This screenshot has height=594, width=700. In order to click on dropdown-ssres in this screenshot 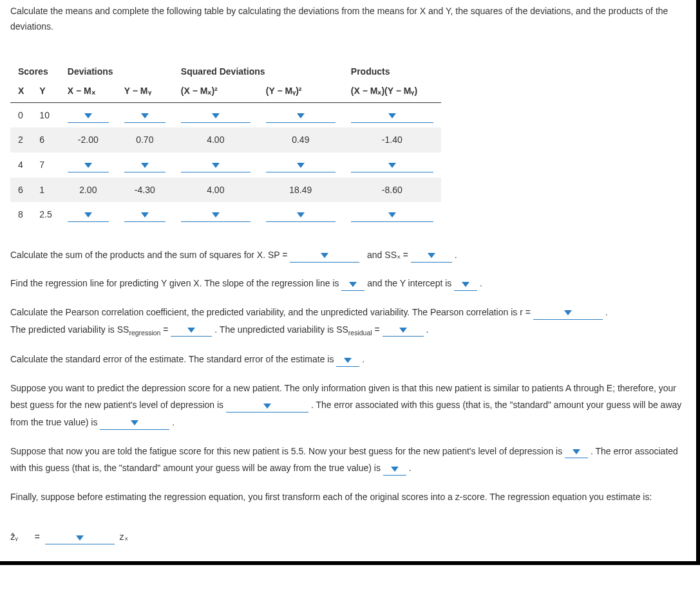, I will do `click(403, 331)`.